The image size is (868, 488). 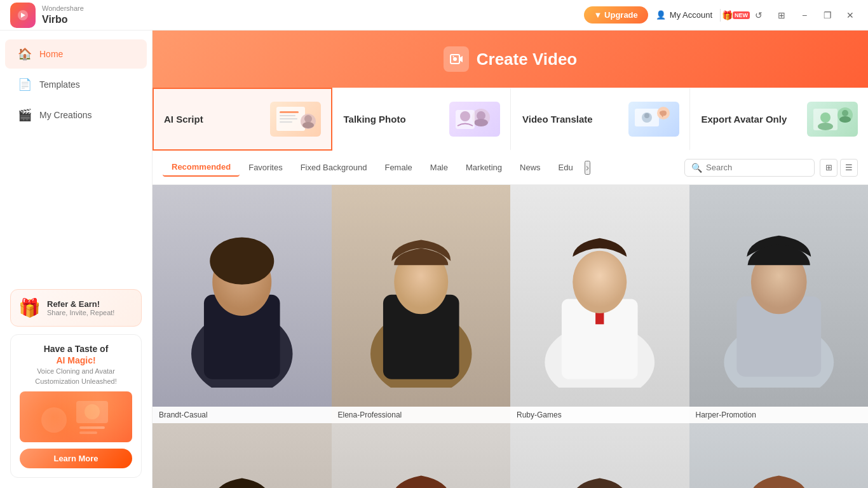 I want to click on refer-subtitle: Share, Invite, Repeat!, so click(x=81, y=313).